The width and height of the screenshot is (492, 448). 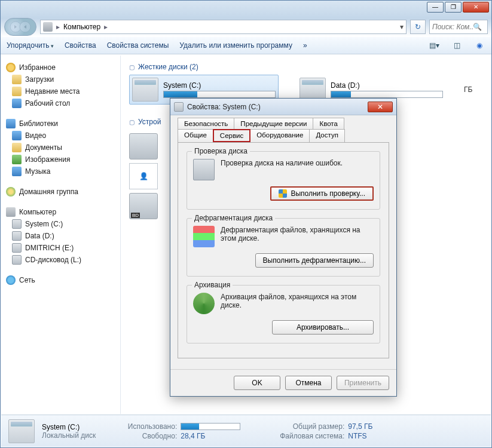 What do you see at coordinates (283, 247) in the screenshot?
I see `fieldset-defragmentation: Дефрагментация диска Дефрагментация файл…` at bounding box center [283, 247].